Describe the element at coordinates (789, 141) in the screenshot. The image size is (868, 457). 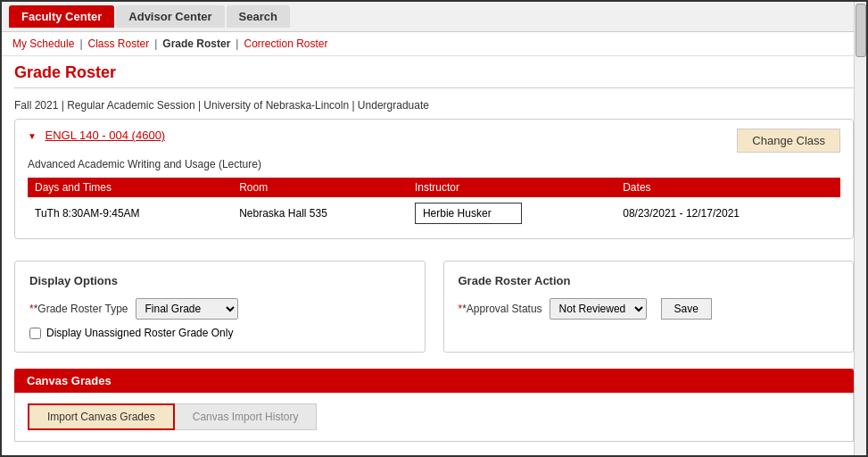
I see `change-class-button: Change Class` at that location.